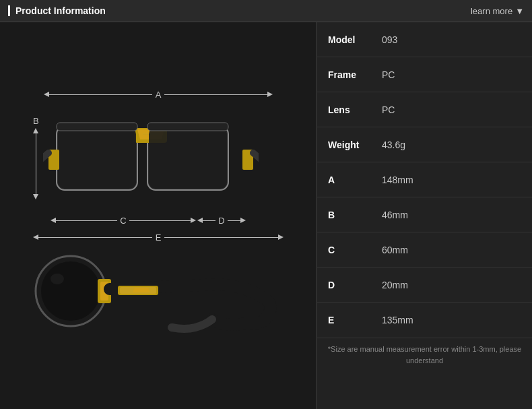  Describe the element at coordinates (155, 292) in the screenshot. I see `side-svg` at that location.